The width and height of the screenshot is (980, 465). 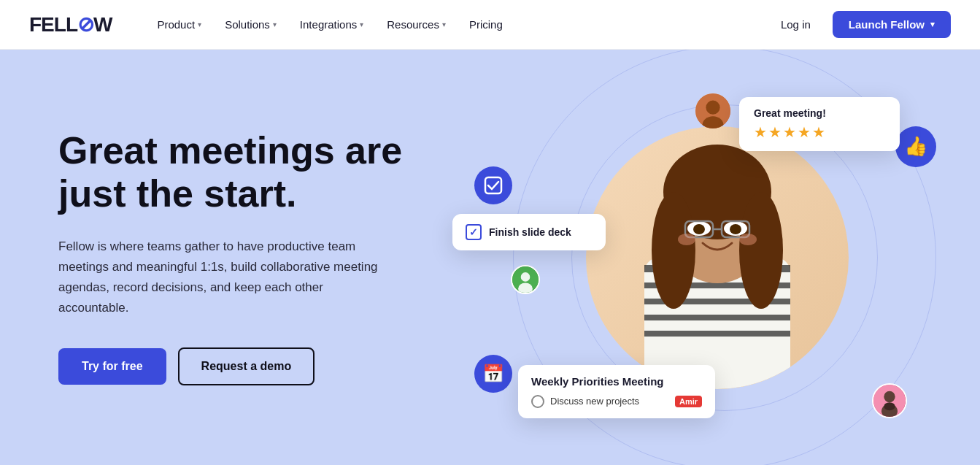 I want to click on person-illustration, so click(x=717, y=258).